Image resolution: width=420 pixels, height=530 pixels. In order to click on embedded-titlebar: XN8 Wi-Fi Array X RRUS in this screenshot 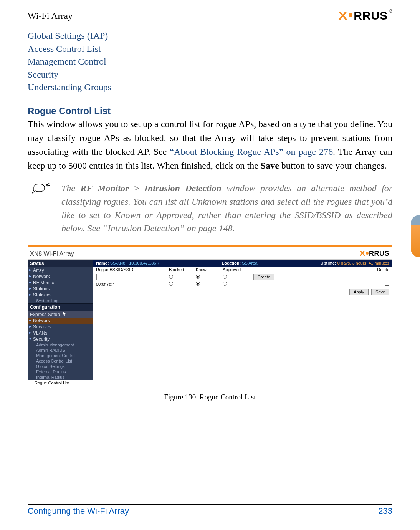, I will do `click(210, 253)`.